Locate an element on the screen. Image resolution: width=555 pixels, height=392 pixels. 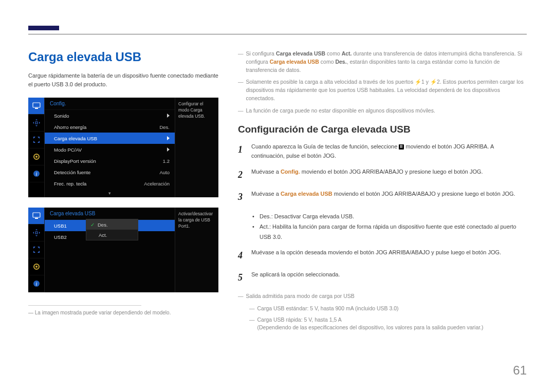
osd-row-modo-pcav: Modo PC/AV is located at coordinates (110, 150).